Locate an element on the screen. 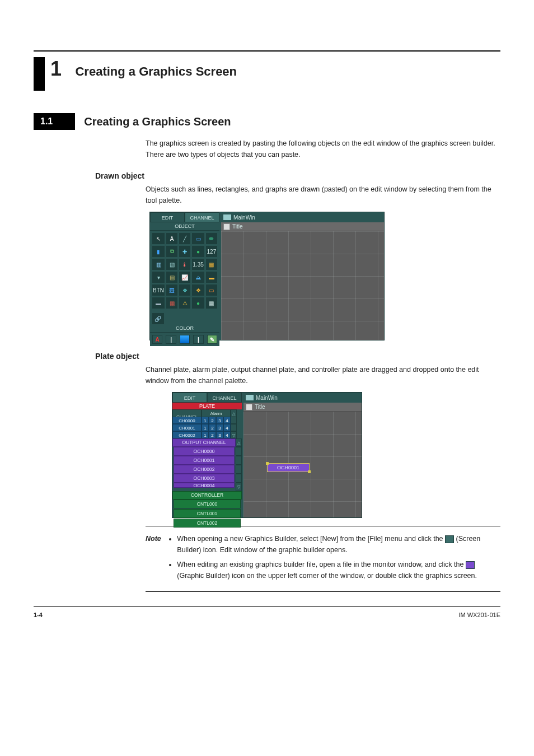 This screenshot has width=534, height=756. channel-plate: CH0000 is located at coordinates (187, 420).